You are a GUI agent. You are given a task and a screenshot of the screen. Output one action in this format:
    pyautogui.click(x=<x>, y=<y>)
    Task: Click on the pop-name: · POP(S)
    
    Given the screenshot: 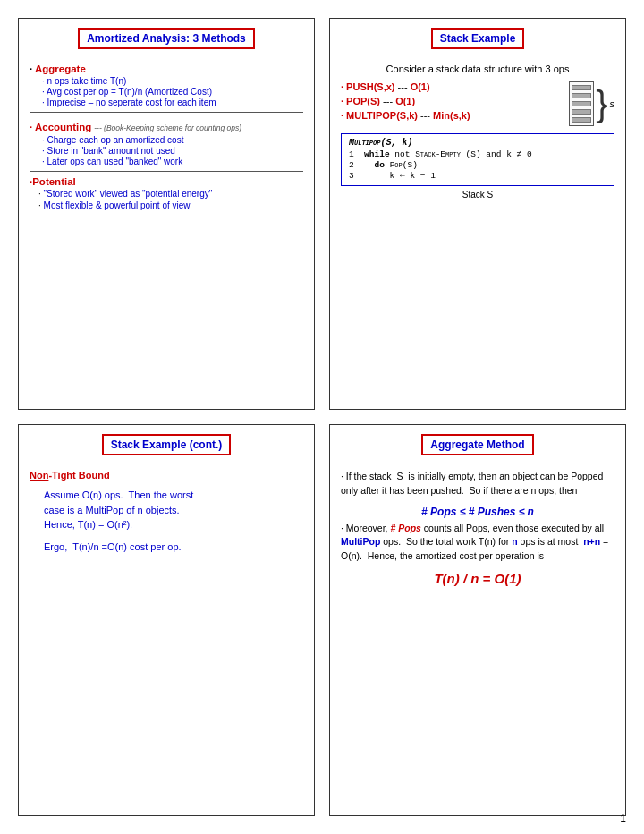 What is the action you would take?
    pyautogui.click(x=360, y=101)
    